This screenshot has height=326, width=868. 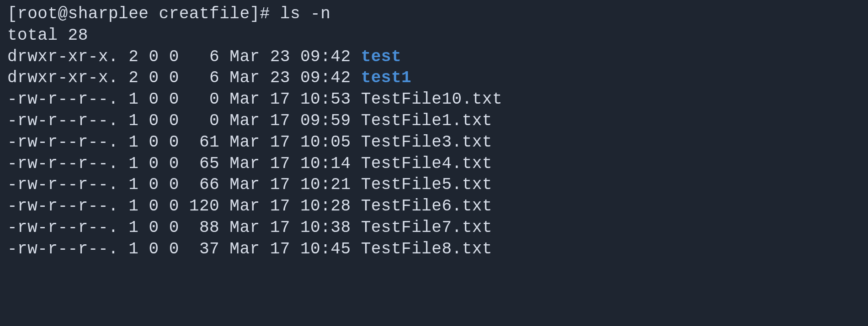 I want to click on file-name: TestFile6.txt, so click(x=427, y=206).